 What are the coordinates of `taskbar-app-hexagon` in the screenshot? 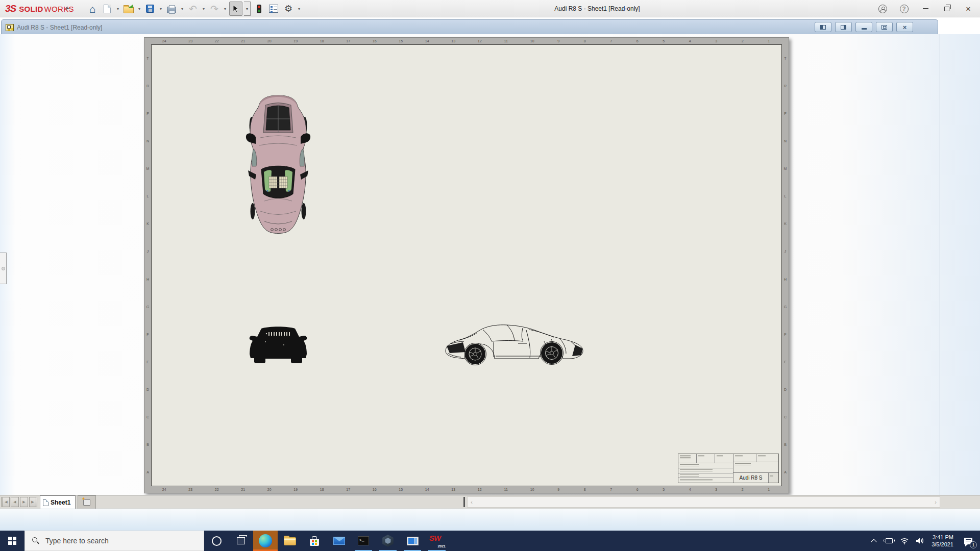 It's located at (388, 541).